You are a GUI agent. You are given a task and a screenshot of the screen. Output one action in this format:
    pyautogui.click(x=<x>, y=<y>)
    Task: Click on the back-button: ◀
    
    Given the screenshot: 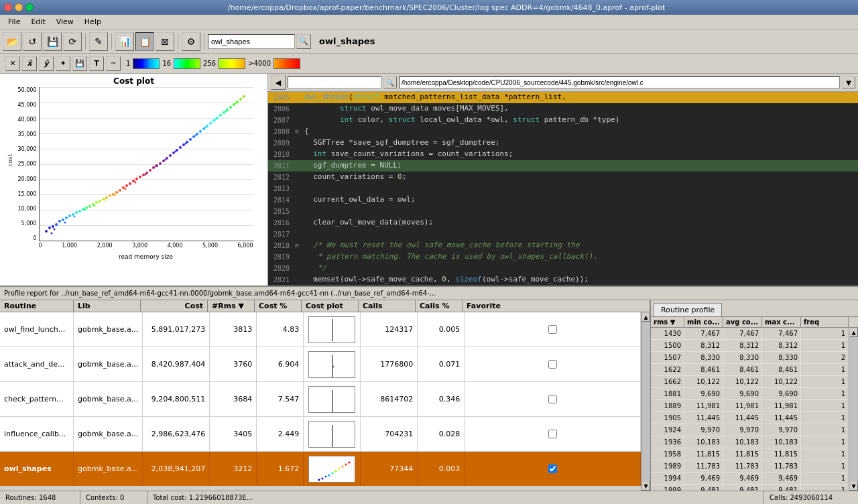 What is the action you would take?
    pyautogui.click(x=278, y=82)
    